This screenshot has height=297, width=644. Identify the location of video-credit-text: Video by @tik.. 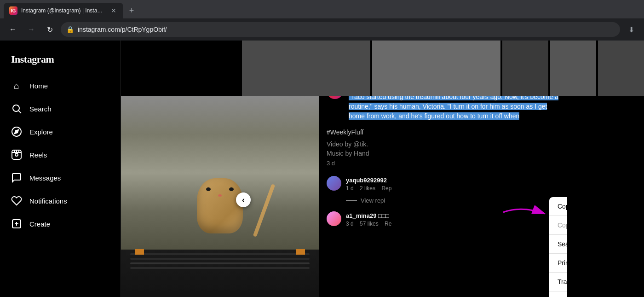
(347, 144).